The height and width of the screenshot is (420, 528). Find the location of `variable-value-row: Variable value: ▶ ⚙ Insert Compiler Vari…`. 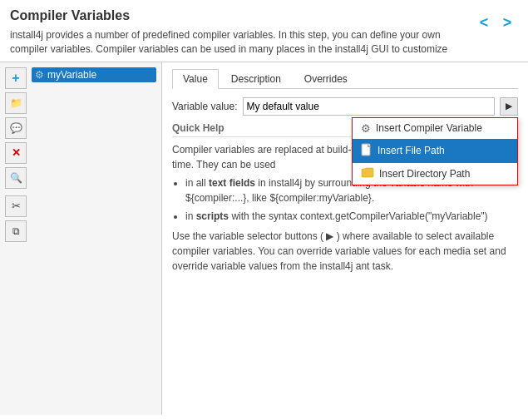

variable-value-row: Variable value: ▶ ⚙ Insert Compiler Vari… is located at coordinates (345, 106).